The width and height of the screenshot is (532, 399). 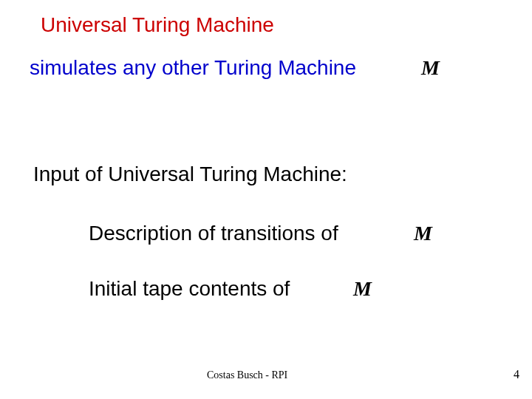 What do you see at coordinates (157, 25) in the screenshot?
I see `title-line: Universal Turing Machine` at bounding box center [157, 25].